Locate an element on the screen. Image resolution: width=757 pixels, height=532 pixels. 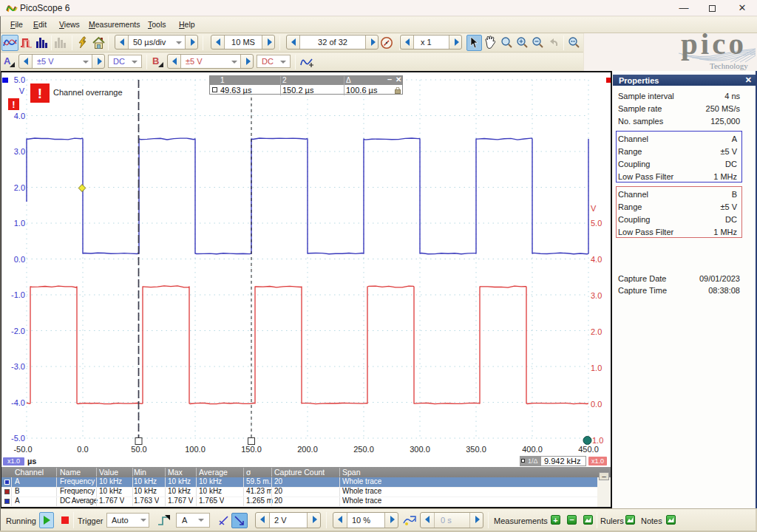
svg-text: 150.0 is located at coordinates (251, 449).